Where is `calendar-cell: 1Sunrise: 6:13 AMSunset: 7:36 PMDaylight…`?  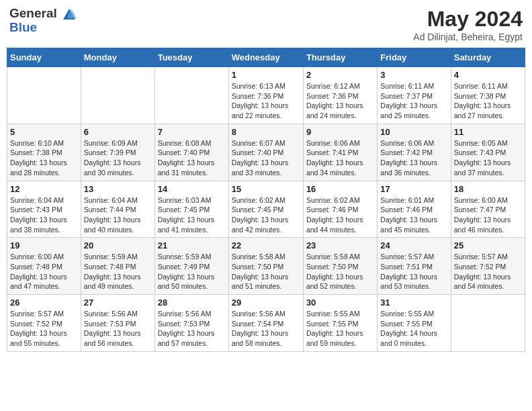
calendar-cell: 1Sunrise: 6:13 AMSunset: 7:36 PMDaylight… is located at coordinates (266, 95).